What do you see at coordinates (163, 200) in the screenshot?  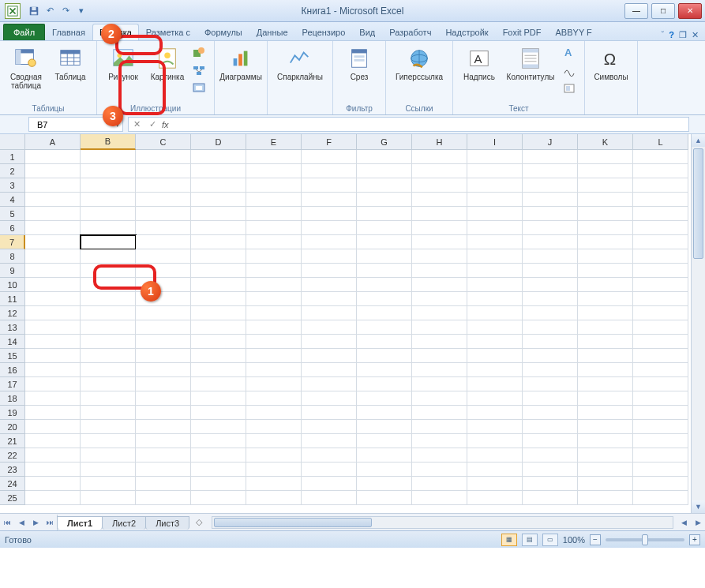 I see `cell-C4` at bounding box center [163, 200].